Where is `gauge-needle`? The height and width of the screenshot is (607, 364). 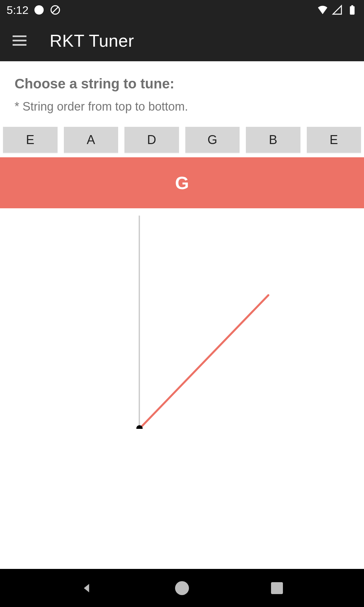
gauge-needle is located at coordinates (205, 361).